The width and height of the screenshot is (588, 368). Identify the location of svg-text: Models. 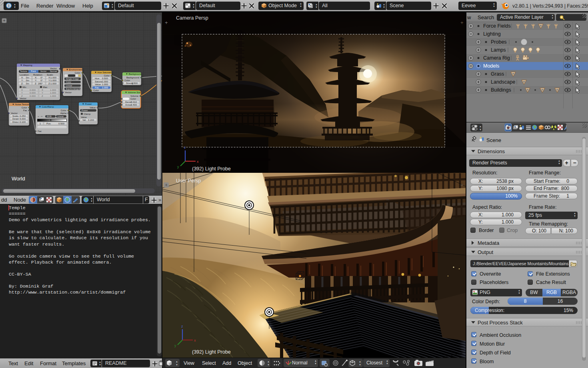
(491, 66).